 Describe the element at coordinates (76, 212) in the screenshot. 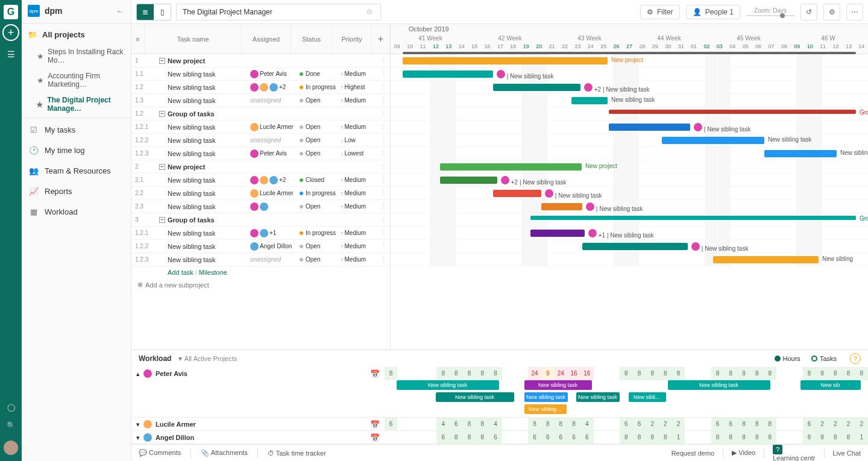

I see `nav-workload: ▦Workload` at that location.